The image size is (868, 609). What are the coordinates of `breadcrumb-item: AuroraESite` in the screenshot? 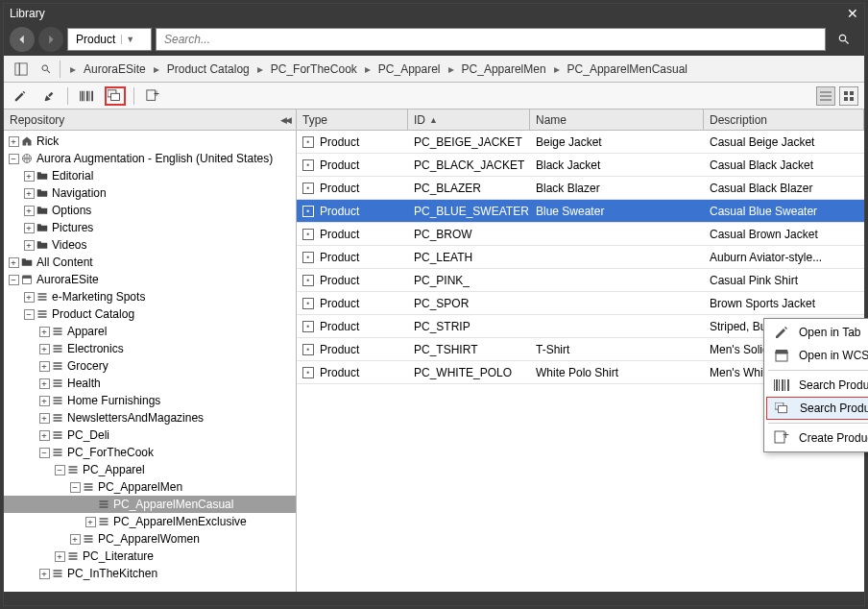 It's located at (115, 69).